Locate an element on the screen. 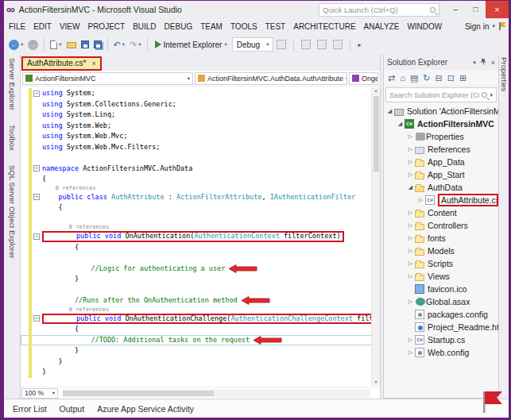 Image resolution: width=511 pixels, height=420 pixels. find-icon is located at coordinates (306, 44).